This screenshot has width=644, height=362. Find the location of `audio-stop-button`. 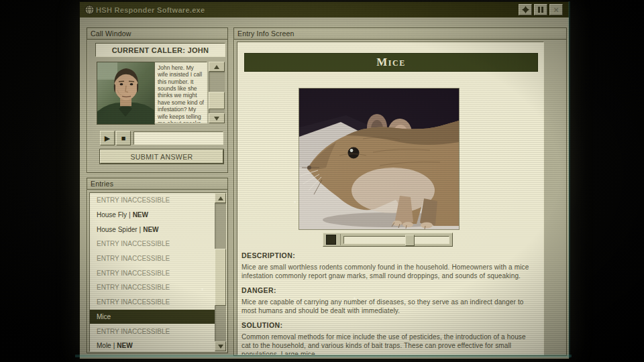

audio-stop-button is located at coordinates (331, 240).